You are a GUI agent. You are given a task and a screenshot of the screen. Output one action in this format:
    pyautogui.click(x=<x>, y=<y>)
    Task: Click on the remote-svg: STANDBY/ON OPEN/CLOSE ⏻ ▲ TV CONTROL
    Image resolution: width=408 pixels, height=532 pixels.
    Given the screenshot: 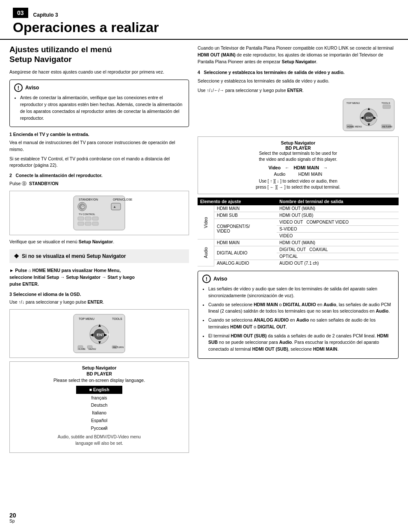 What is the action you would take?
    pyautogui.click(x=99, y=213)
    